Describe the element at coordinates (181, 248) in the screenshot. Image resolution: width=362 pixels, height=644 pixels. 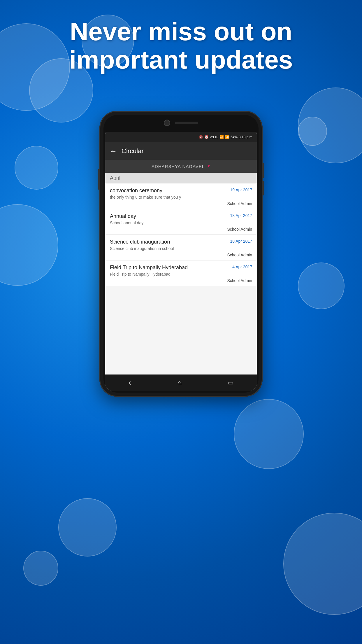
I see `circular-item-2: Science club inauguration 18 Apr 2017 Sc…` at that location.